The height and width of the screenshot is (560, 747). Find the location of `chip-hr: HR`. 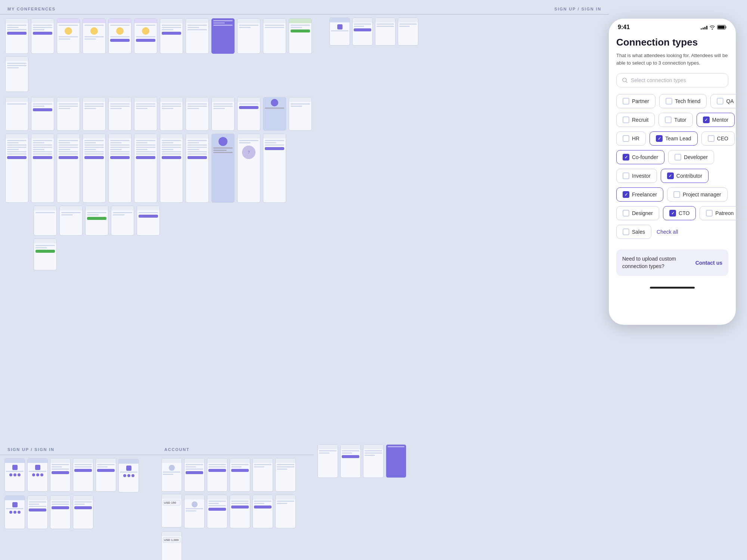

chip-hr: HR is located at coordinates (631, 139).